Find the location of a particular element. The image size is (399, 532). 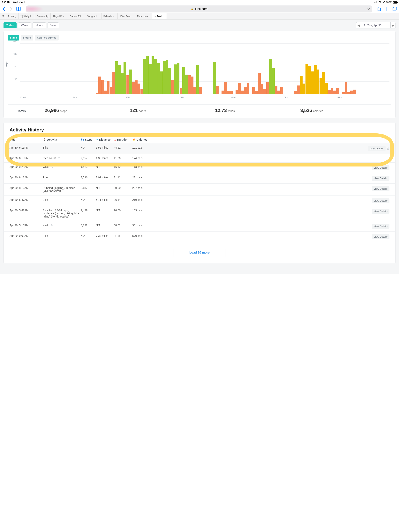

col-steps: Steps is located at coordinates (89, 139).